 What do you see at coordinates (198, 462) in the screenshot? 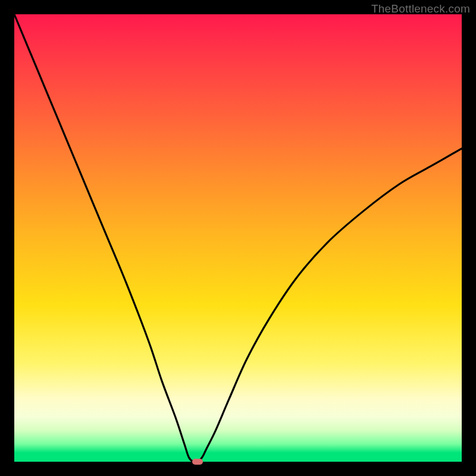
I see `optimal-point-marker` at bounding box center [198, 462].